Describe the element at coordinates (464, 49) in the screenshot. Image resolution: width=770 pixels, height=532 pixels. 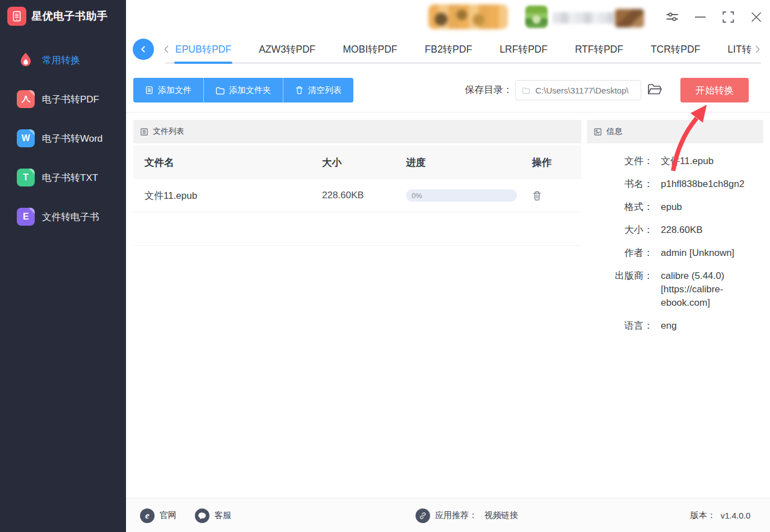
I see `tabs: EPUB转PDF AZW3转PDF MOBI转PDF FB2转PDF LRF转P…` at that location.